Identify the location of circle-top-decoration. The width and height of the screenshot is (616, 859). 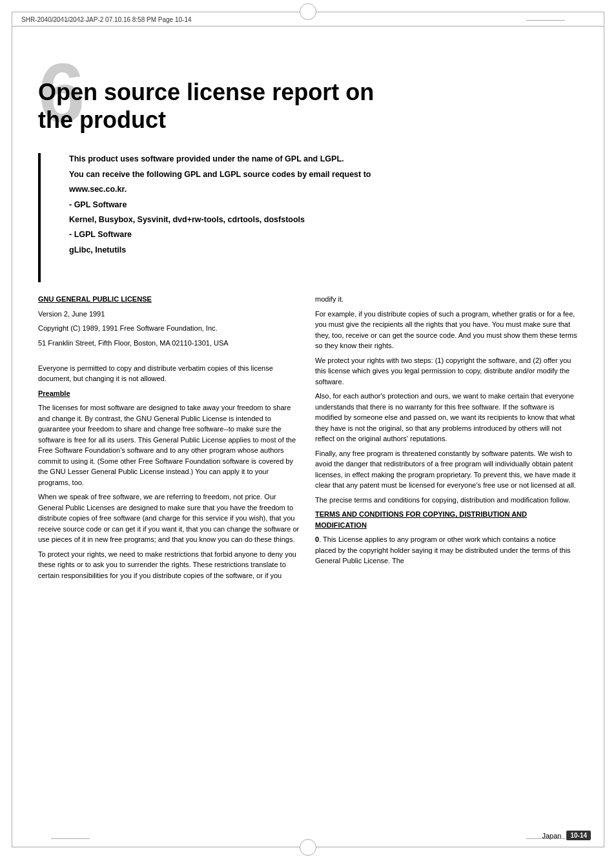
(308, 12).